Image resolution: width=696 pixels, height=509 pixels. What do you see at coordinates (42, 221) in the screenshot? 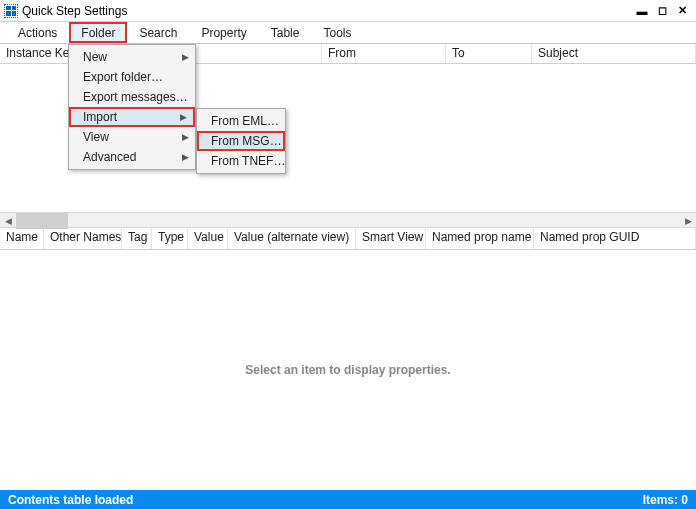
I see `scroll-thumb` at bounding box center [42, 221].